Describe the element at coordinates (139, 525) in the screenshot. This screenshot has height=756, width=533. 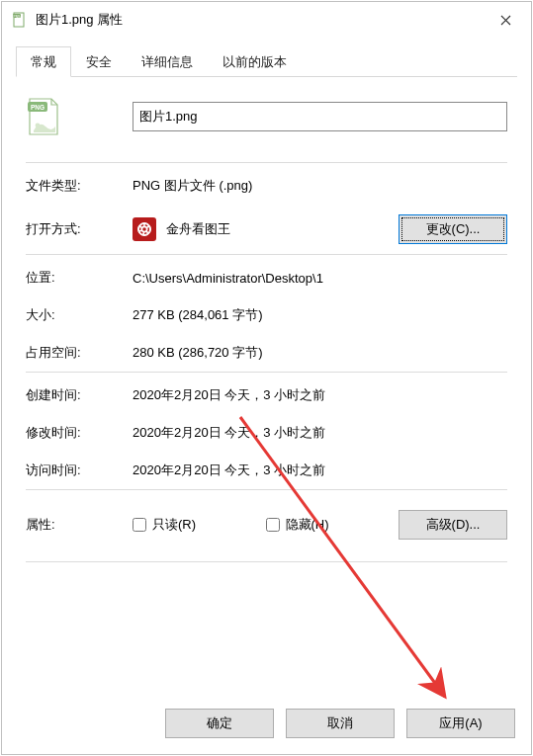
I see `readonly-checkbox-input` at that location.